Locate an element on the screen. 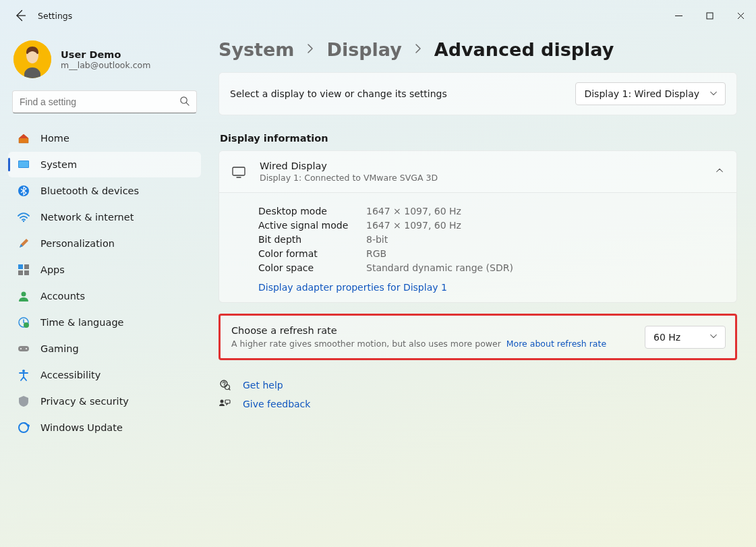 This screenshot has width=756, height=547. refresh-rate-sub-text: A higher rate gives smoother motion, but… is located at coordinates (366, 344).